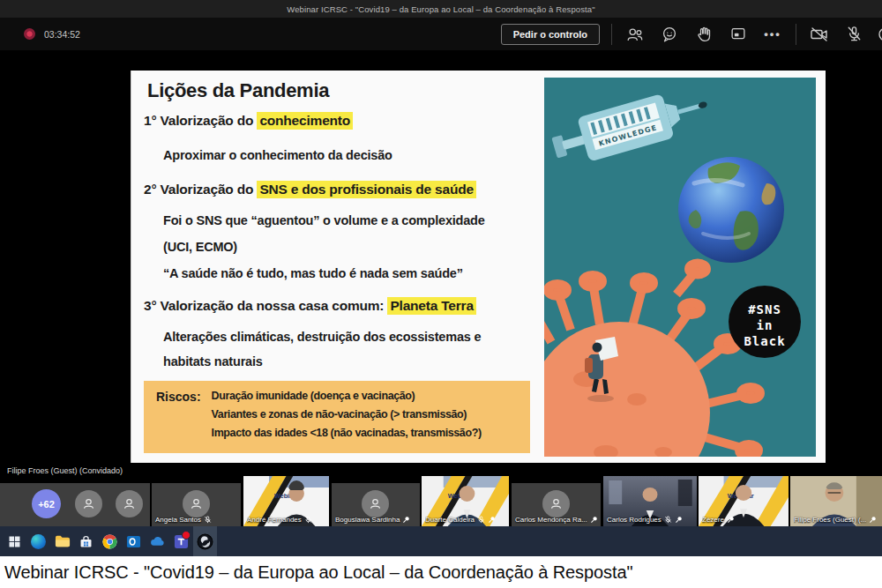  Describe the element at coordinates (325, 220) in the screenshot. I see `slide-subpoint: Foi o SNS que “aguentou” o volume e a co…` at that location.